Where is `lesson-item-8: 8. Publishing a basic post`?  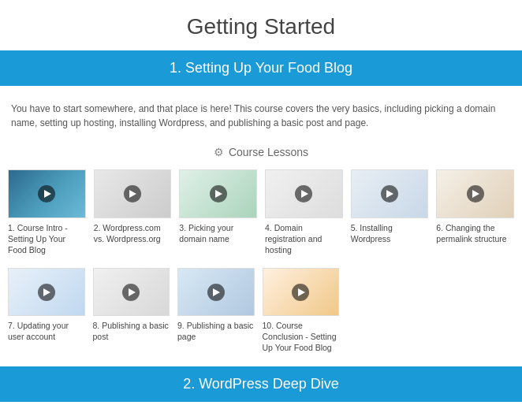 lesson-item-8: 8. Publishing a basic post is located at coordinates (132, 310).